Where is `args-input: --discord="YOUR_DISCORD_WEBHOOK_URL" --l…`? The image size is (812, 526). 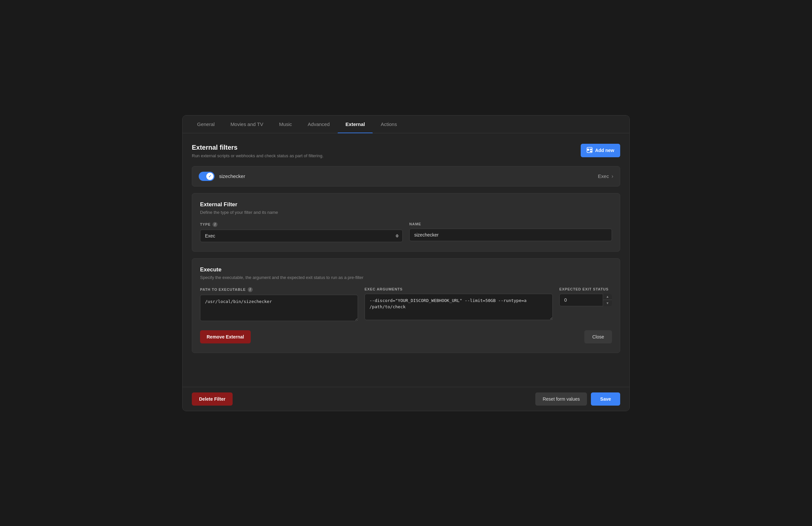 args-input: --discord="YOUR_DISCORD_WEBHOOK_URL" --l… is located at coordinates (459, 307).